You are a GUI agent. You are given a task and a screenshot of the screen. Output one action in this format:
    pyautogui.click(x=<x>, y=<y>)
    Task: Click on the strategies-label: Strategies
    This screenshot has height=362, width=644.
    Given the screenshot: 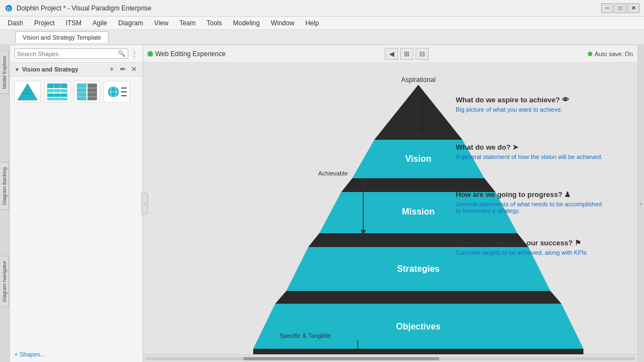 What is the action you would take?
    pyautogui.click(x=418, y=268)
    